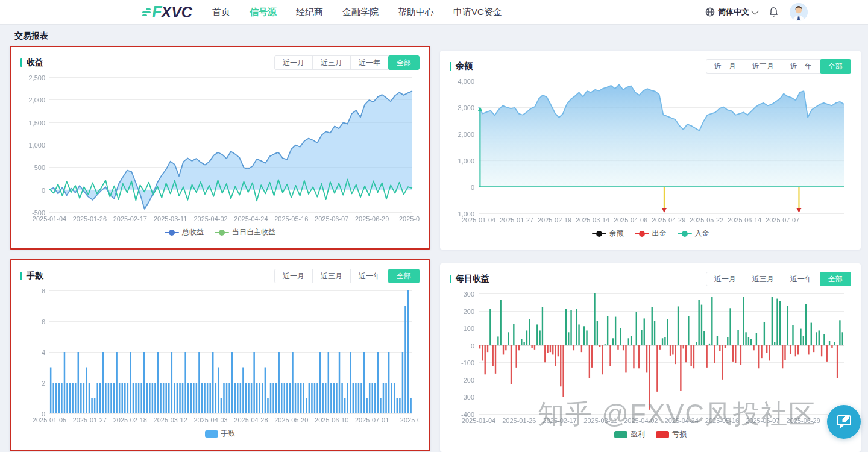  I want to click on daily-range-1m: 近一月, so click(725, 279).